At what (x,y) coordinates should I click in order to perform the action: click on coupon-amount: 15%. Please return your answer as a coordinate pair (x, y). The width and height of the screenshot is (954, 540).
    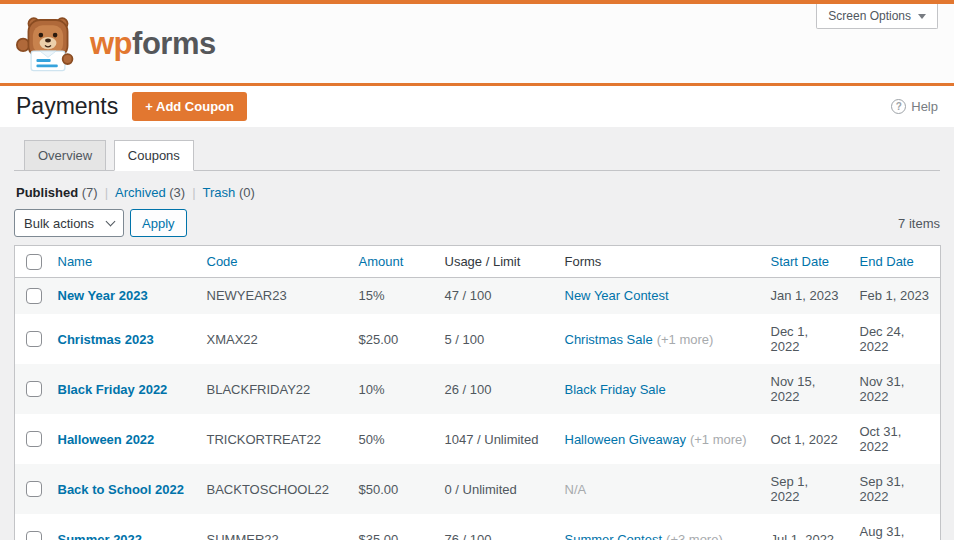
    Looking at the image, I should click on (392, 296).